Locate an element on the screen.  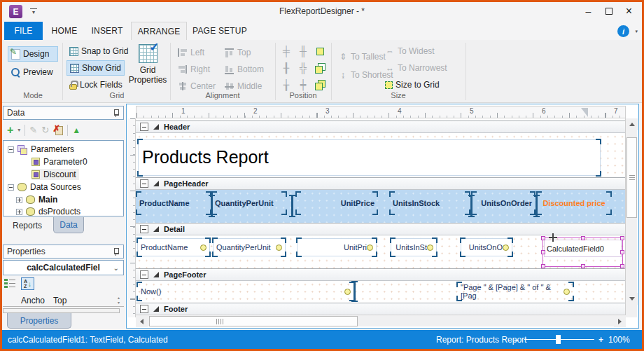
pagefooter-section-content: Now() "Page " & [Page] & " of " & [Pag is located at coordinates (381, 291).